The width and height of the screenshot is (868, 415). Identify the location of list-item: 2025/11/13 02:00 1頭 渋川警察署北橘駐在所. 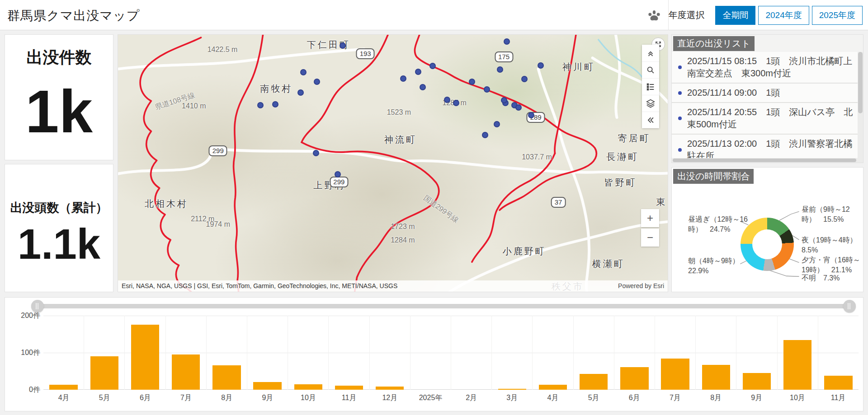
(765, 146).